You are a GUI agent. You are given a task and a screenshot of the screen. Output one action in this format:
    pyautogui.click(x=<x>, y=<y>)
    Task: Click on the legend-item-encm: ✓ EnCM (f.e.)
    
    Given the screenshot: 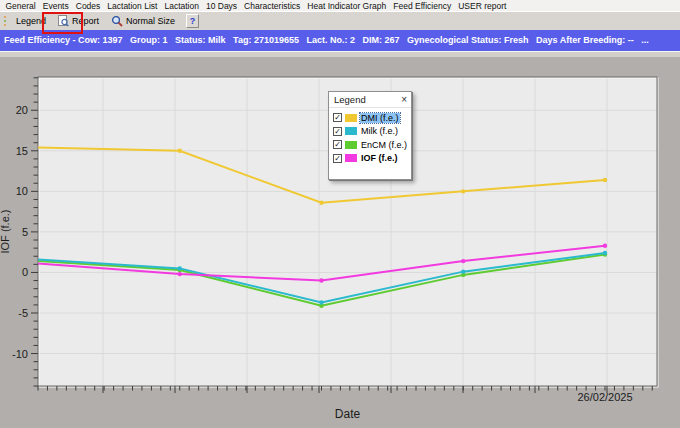 What is the action you would take?
    pyautogui.click(x=370, y=145)
    